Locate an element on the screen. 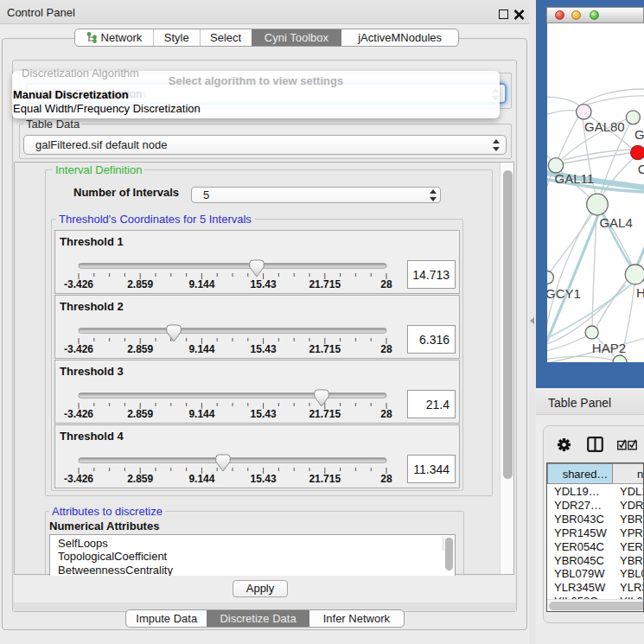 The image size is (644, 644). svg-text: GCY1 is located at coordinates (564, 294).